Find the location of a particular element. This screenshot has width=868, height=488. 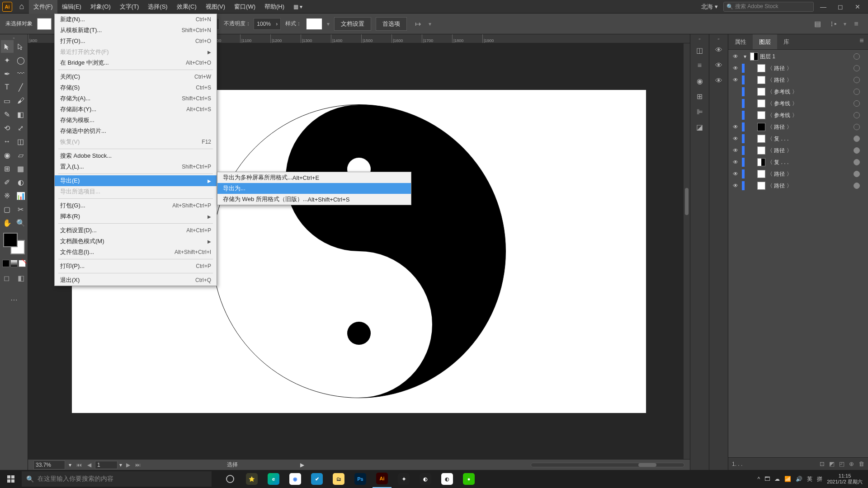

new-sublayer-icon: ◰ is located at coordinates (842, 464).